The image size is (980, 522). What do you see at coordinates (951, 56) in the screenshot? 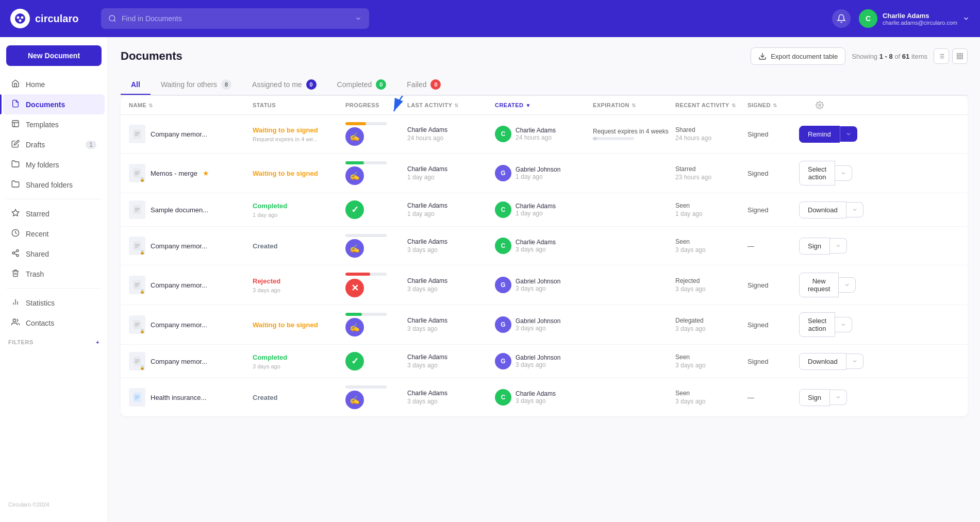
I see `view-toggles` at bounding box center [951, 56].